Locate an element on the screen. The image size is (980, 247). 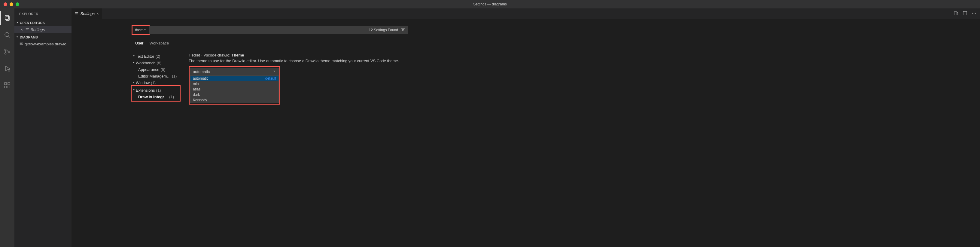
toc-label: Appearance is located at coordinates (149, 70).